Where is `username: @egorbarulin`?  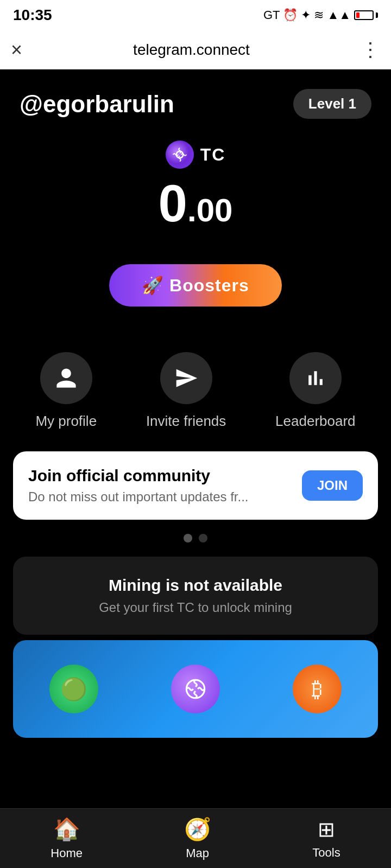
username: @egorbarulin is located at coordinates (97, 104).